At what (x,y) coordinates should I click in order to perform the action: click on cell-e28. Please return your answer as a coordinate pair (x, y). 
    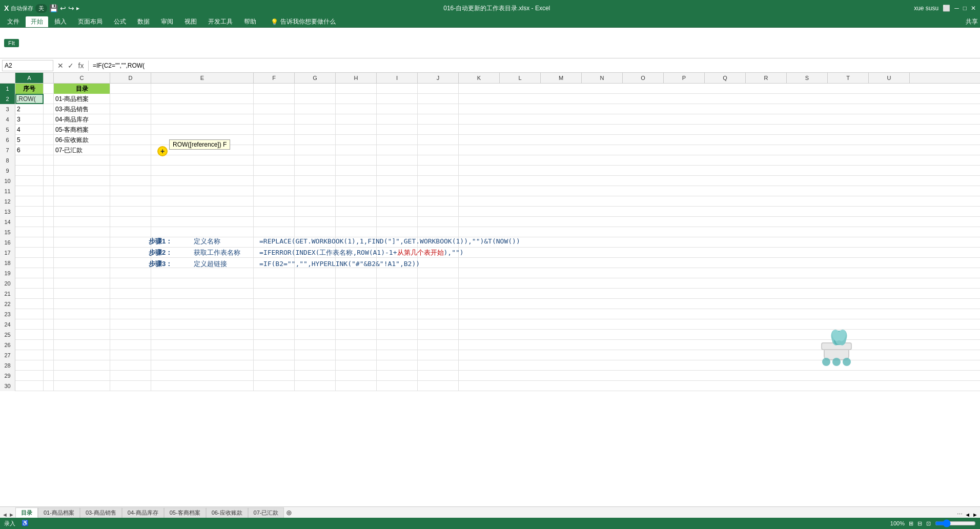
    Looking at the image, I should click on (202, 365).